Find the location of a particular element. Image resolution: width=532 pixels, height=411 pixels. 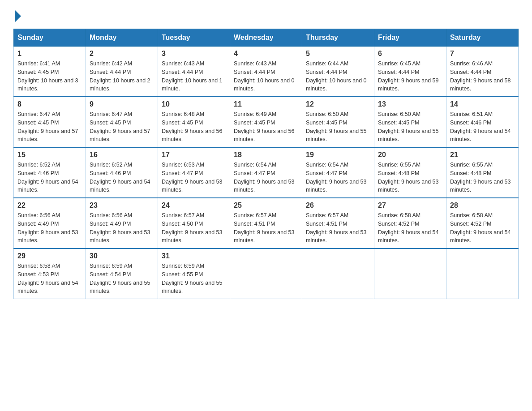

calendar-cell: 29Sunrise: 6:58 AMSunset: 4:53 PMDayligh… is located at coordinates (50, 274).